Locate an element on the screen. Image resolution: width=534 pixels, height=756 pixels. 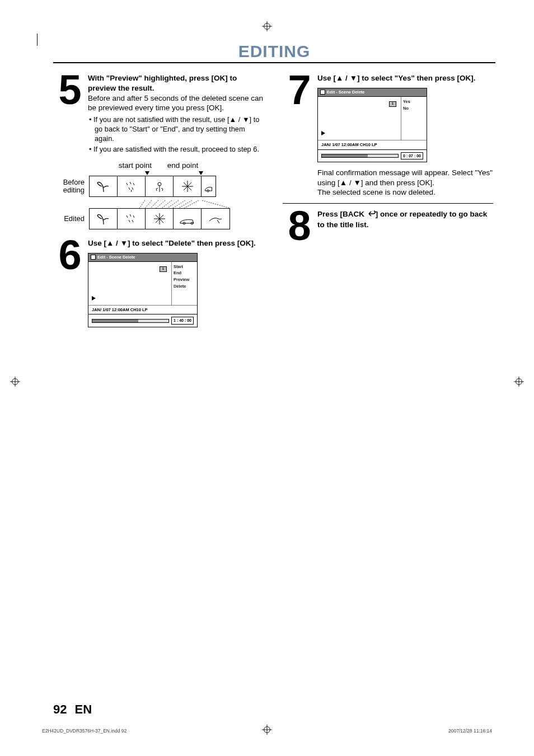
back-return-icon is located at coordinates (371, 215).